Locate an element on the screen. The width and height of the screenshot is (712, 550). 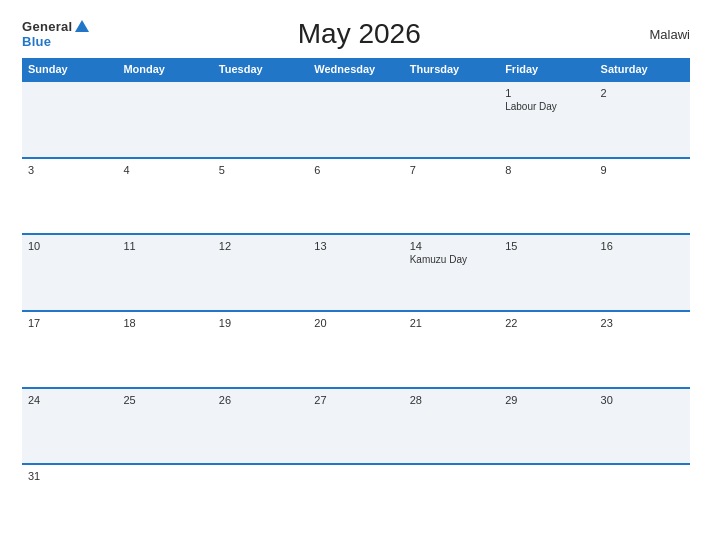
cal-cell-4-1: 17 is located at coordinates (70, 350).